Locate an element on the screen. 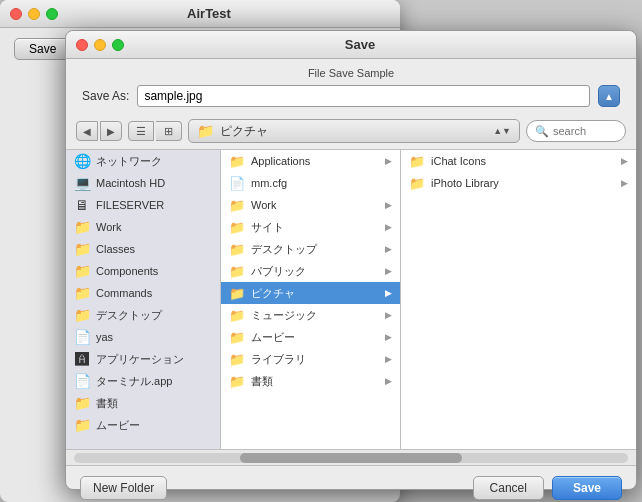 Image resolution: width=642 pixels, height=502 pixels. expand-button: ▲ is located at coordinates (609, 96).